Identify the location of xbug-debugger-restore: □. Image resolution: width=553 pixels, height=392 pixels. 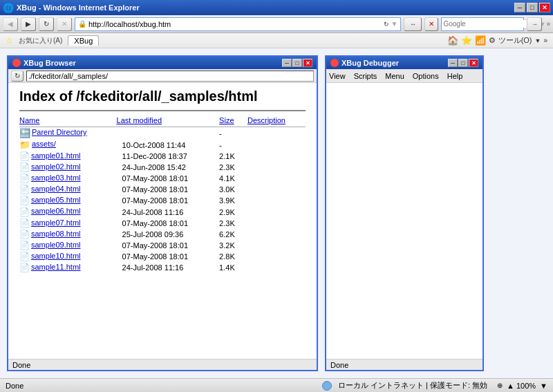
(463, 63).